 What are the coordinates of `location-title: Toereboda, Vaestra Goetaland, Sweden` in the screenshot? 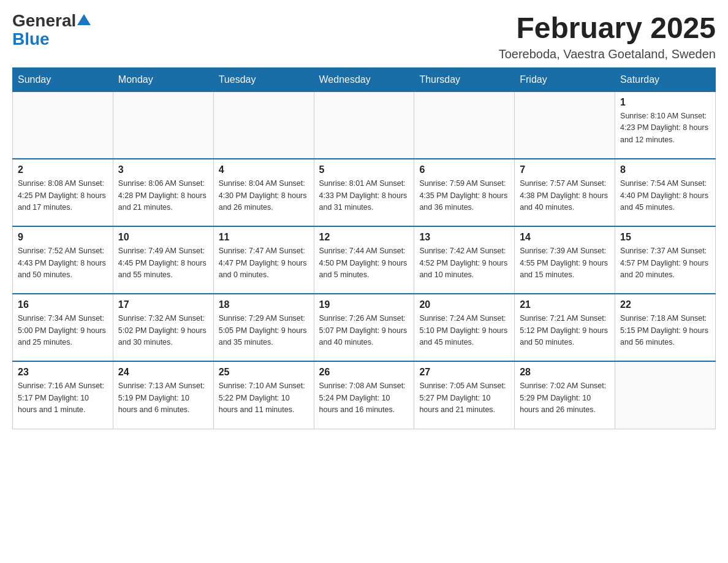 It's located at (607, 54).